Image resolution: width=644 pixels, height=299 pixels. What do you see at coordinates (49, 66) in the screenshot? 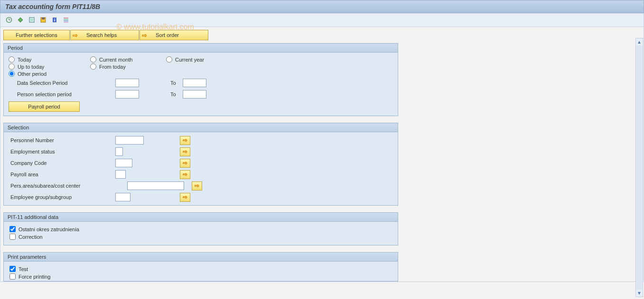
I see `radio-up-to-today: Up to today` at bounding box center [49, 66].